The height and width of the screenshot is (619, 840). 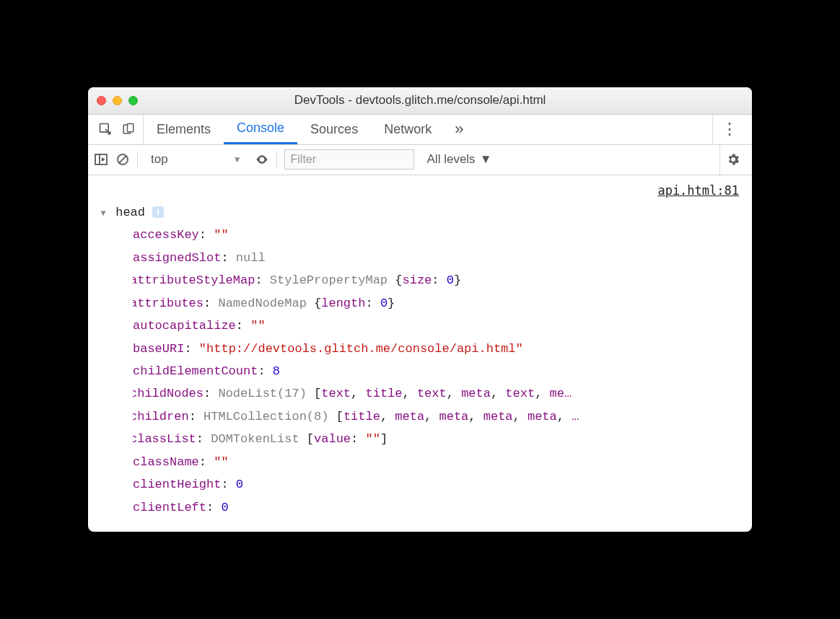 I want to click on context-selector: top ▼, so click(x=196, y=159).